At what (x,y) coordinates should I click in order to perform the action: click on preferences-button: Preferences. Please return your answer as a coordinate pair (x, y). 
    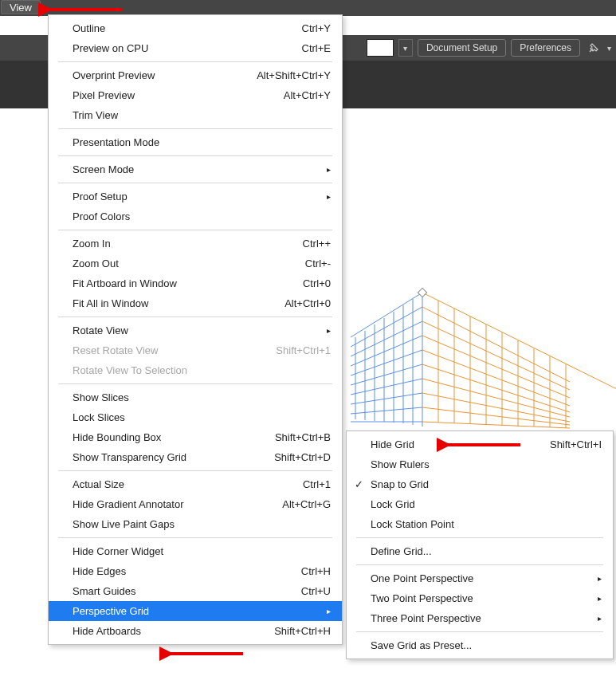
    Looking at the image, I should click on (545, 48).